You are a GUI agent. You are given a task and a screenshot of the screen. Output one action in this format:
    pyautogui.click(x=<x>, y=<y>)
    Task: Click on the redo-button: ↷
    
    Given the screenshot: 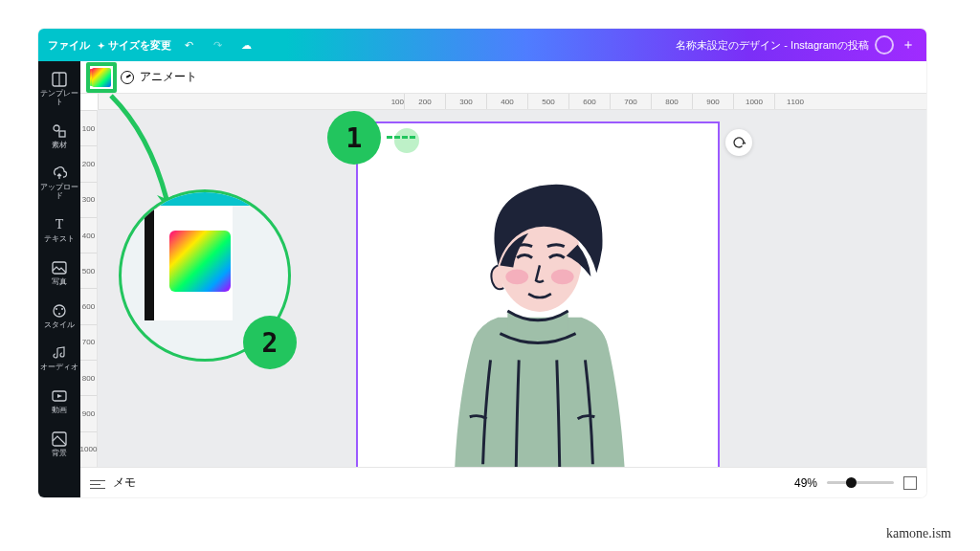 What is the action you would take?
    pyautogui.click(x=218, y=45)
    